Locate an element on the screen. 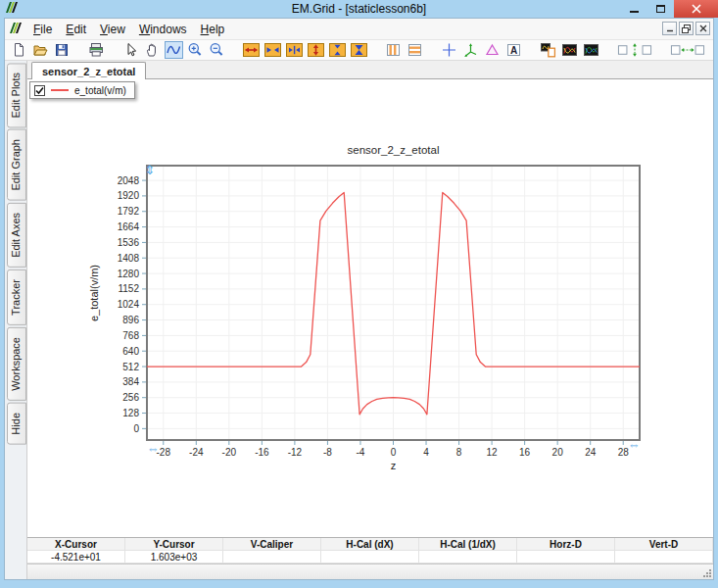 Image resolution: width=718 pixels, height=588 pixels. chart-title: sensor_2_z_etotal is located at coordinates (394, 150).